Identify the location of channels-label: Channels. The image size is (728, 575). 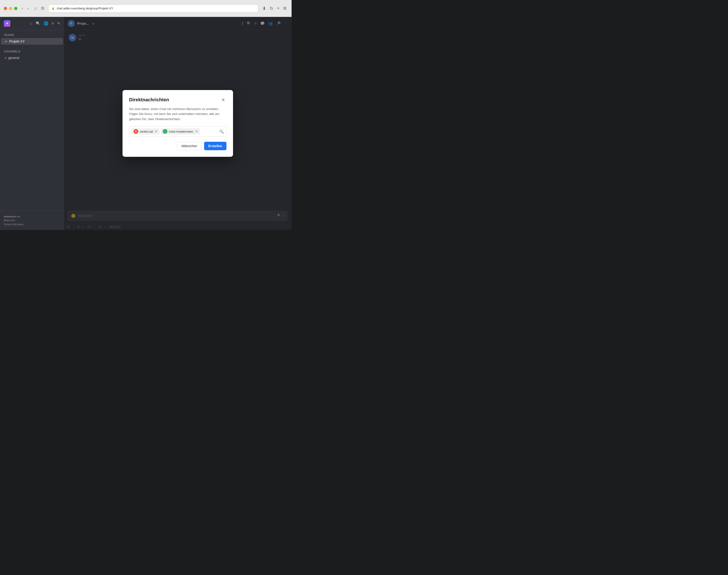
(32, 52).